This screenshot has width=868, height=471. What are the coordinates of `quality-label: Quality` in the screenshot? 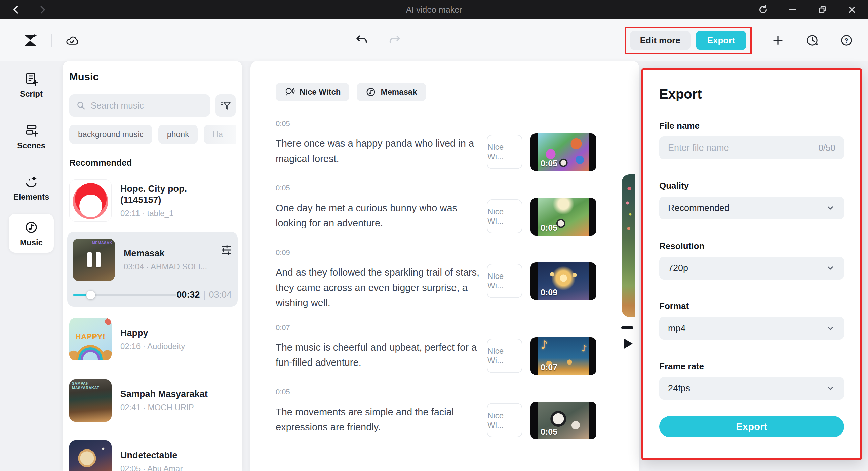 It's located at (751, 186).